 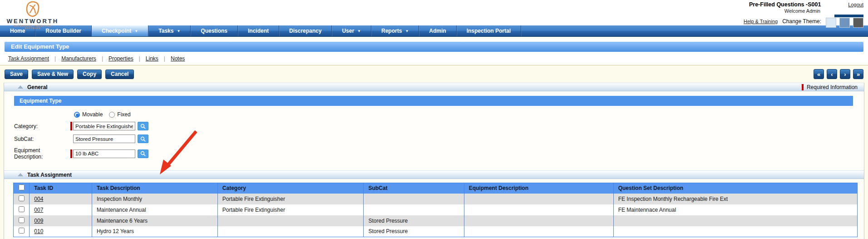 I want to click on pager-button: ›, so click(x=845, y=74).